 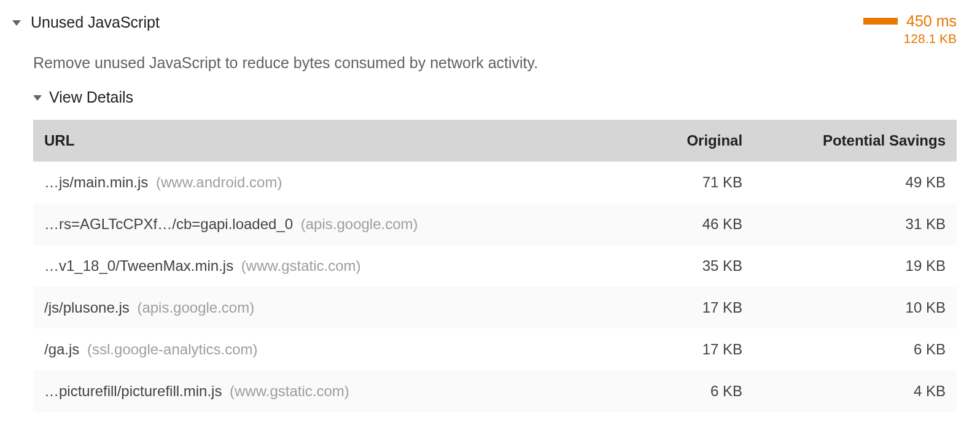 What do you see at coordinates (490, 60) in the screenshot?
I see `audit-description: Remove unused JavaScript to reduce bytes…` at bounding box center [490, 60].